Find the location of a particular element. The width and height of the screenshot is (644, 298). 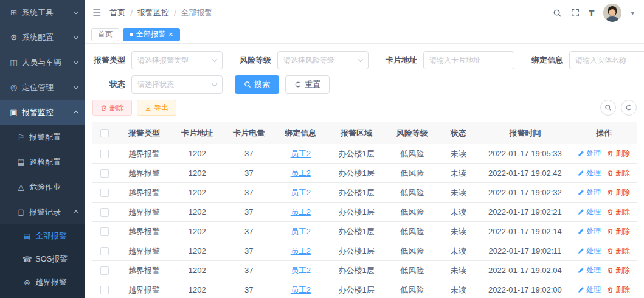

sidebar-item-alarm-records: ▢报警记录 is located at coordinates (43, 212).